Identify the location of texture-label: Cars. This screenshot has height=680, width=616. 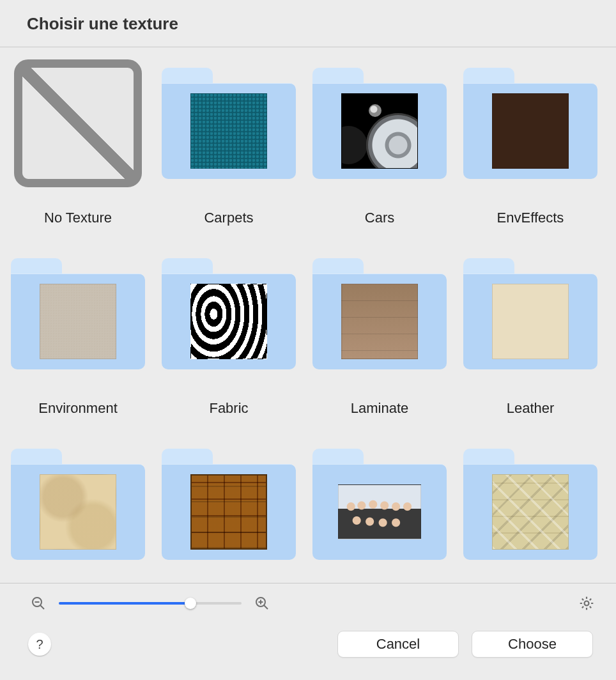
(380, 219).